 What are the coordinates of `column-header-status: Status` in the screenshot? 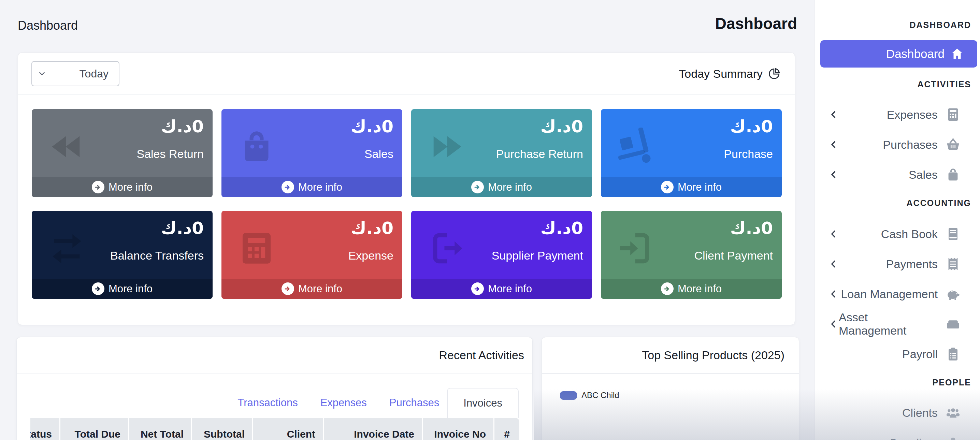 It's located at (46, 429).